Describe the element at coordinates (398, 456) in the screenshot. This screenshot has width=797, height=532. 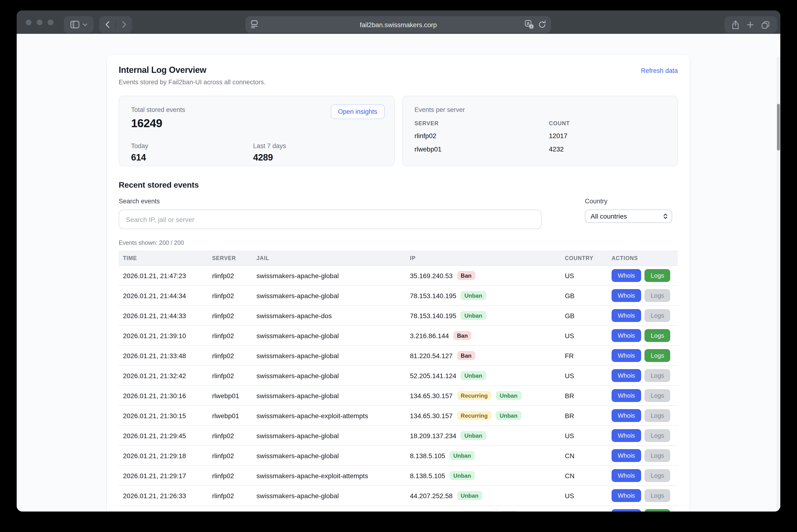
I see `table-row: 2026.01.21, 21:29:18 rlinfp02 swissmaker…` at that location.